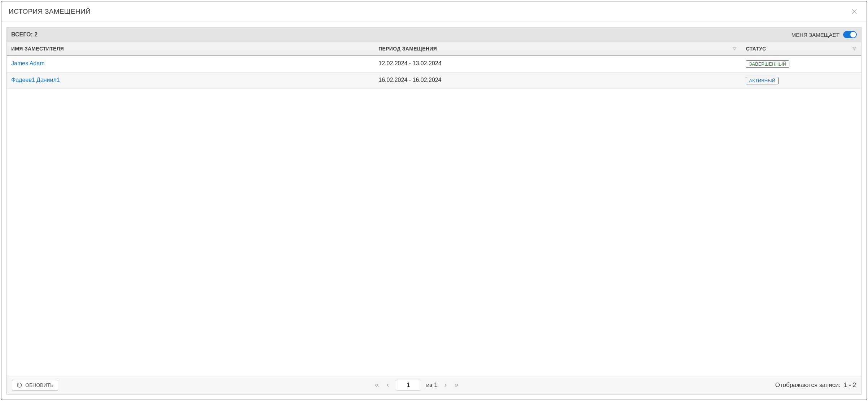 The width and height of the screenshot is (868, 401). Describe the element at coordinates (388, 385) in the screenshot. I see `page-prev-button` at that location.